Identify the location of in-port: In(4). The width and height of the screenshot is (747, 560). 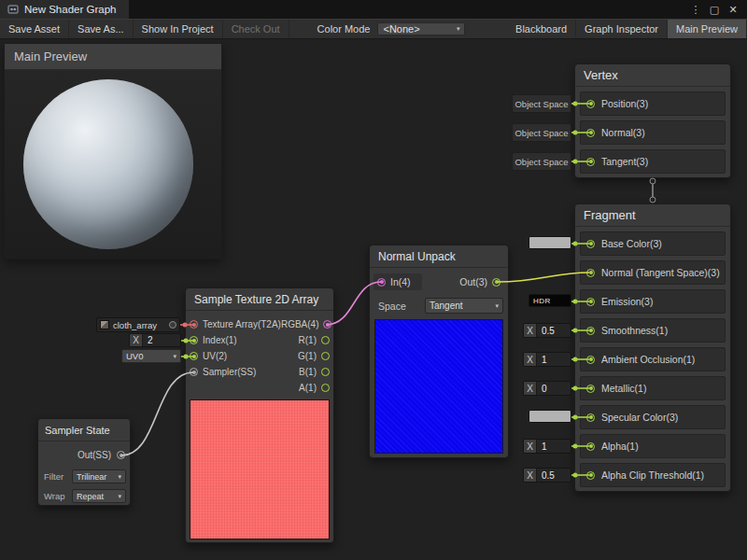
(398, 282).